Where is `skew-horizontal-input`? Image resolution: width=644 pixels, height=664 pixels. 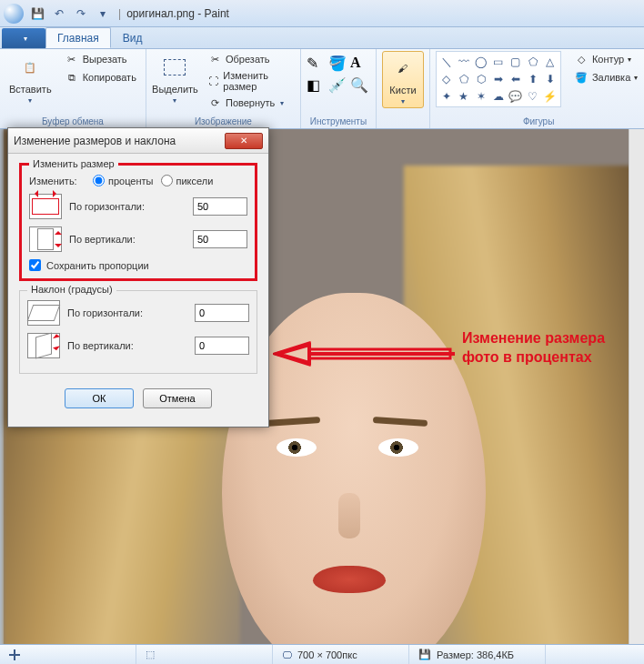
skew-horizontal-input is located at coordinates (222, 313).